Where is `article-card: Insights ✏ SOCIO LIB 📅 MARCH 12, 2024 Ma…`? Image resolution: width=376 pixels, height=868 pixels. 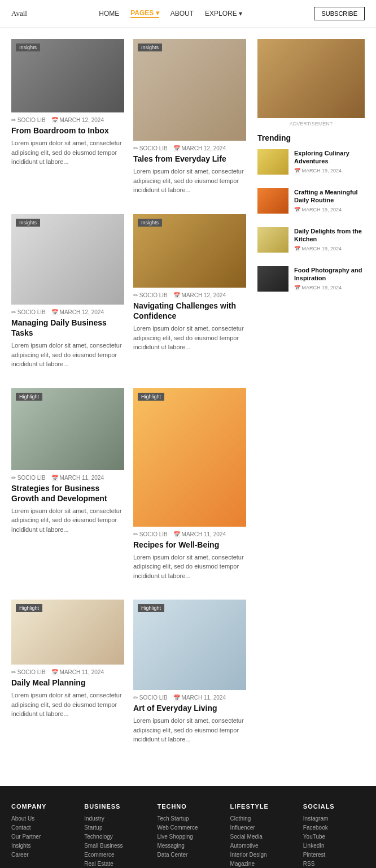 article-card: Insights ✏ SOCIO LIB 📅 MARCH 12, 2024 Ma… is located at coordinates (68, 292).